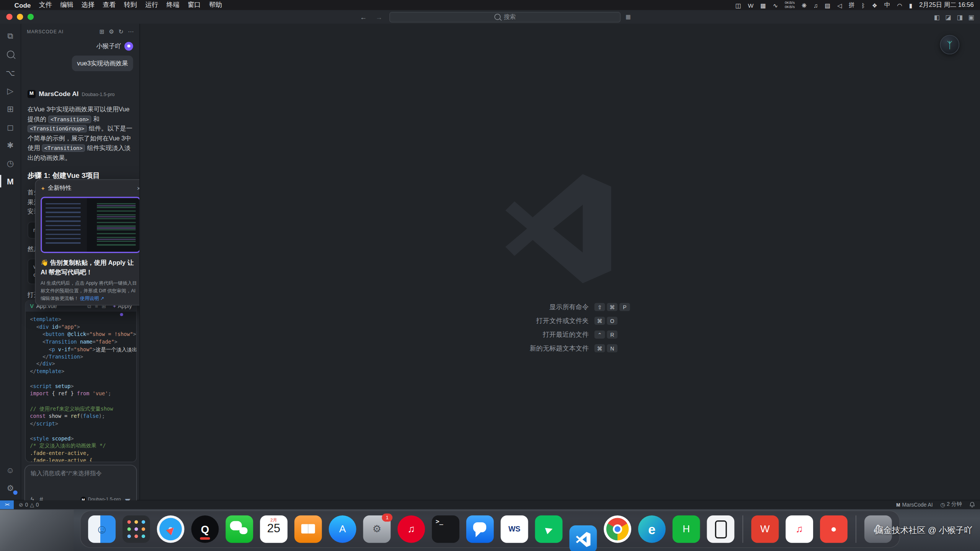  I want to click on menubar-menu: 帮助, so click(216, 5).